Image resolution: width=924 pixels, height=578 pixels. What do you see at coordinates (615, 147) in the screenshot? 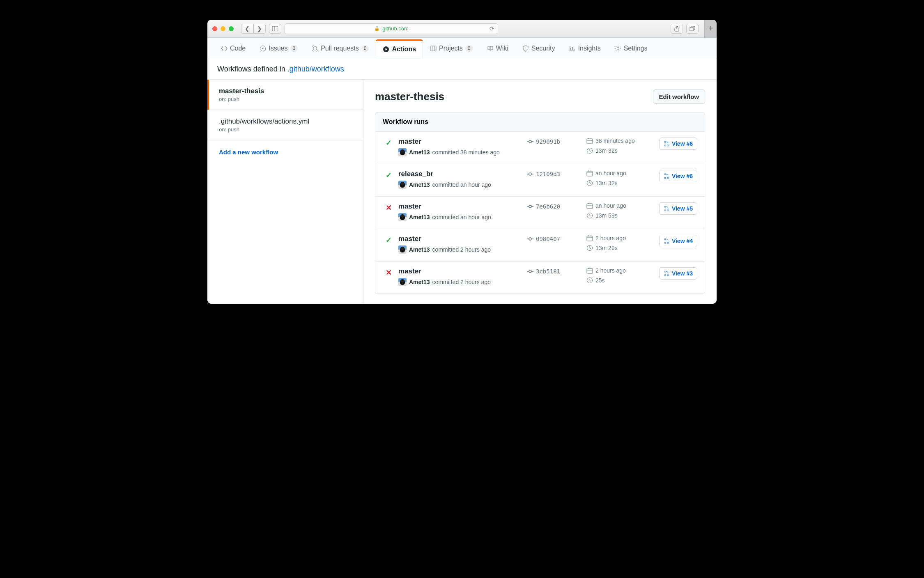
I see `run-timing: 38 minutes ago 13m 32s` at bounding box center [615, 147].